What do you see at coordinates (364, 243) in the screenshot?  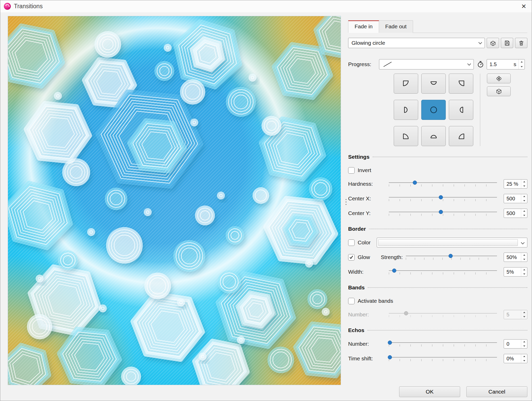 I see `color-label: Color` at bounding box center [364, 243].